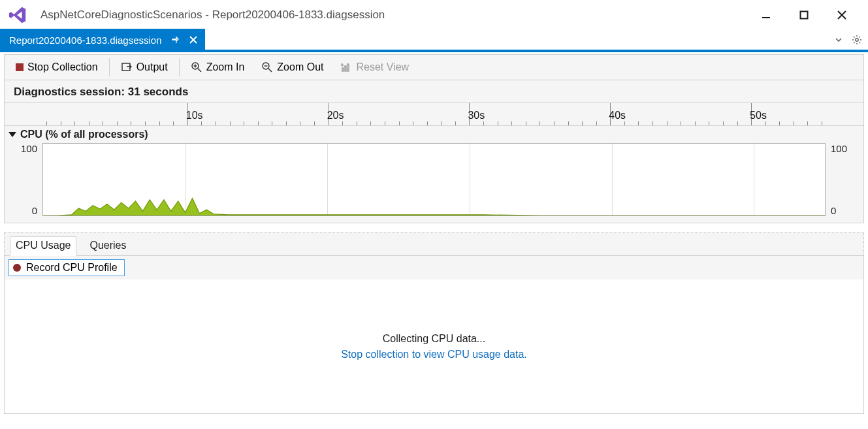 The height and width of the screenshot is (429, 868). I want to click on collapse-triangle-icon, so click(12, 135).